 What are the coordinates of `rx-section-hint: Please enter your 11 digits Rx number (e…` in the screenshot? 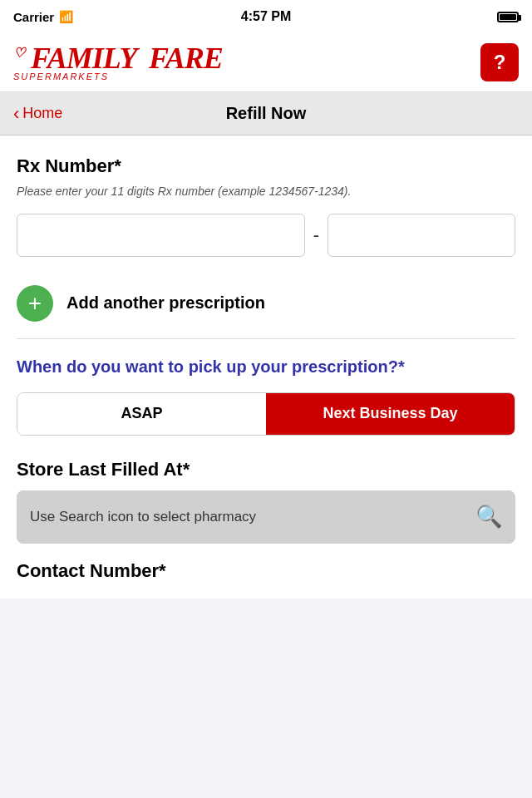 It's located at (266, 192).